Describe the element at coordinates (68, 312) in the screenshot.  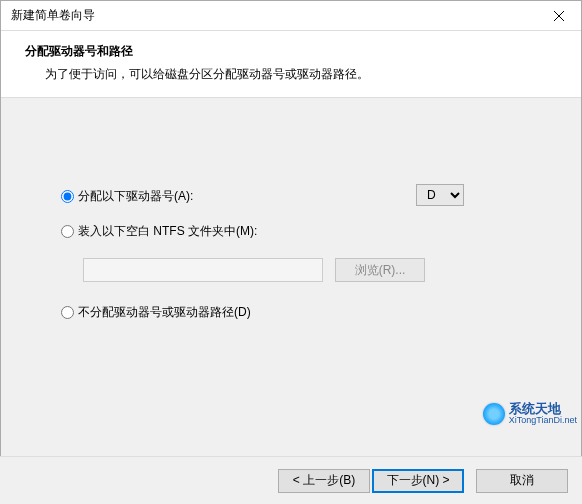
I see `no-assign-radio-input` at that location.